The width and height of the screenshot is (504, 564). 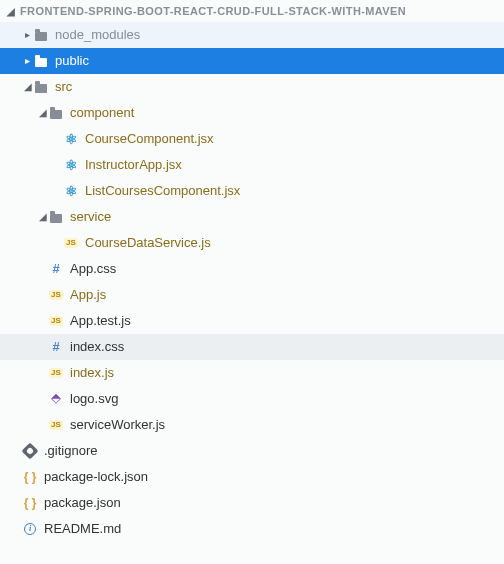 I want to click on tree-item-gitignore: .gitignore, so click(x=252, y=451).